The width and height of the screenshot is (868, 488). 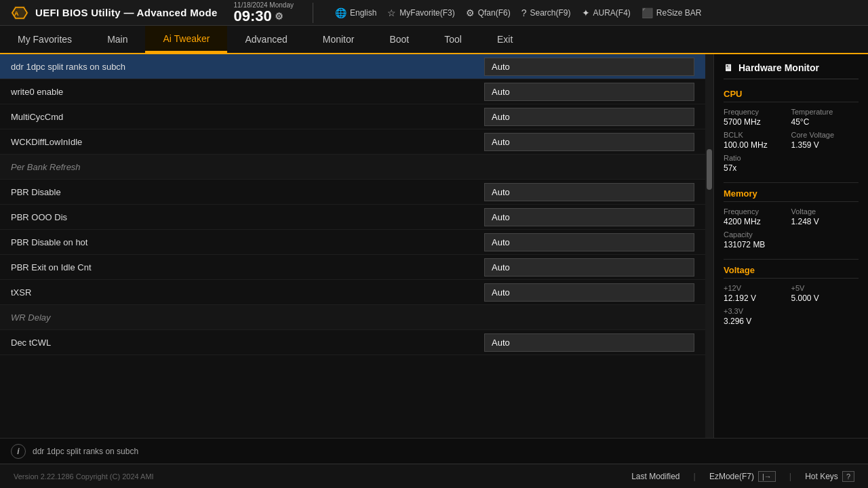 I want to click on setting-label: tXSR, so click(x=248, y=293).